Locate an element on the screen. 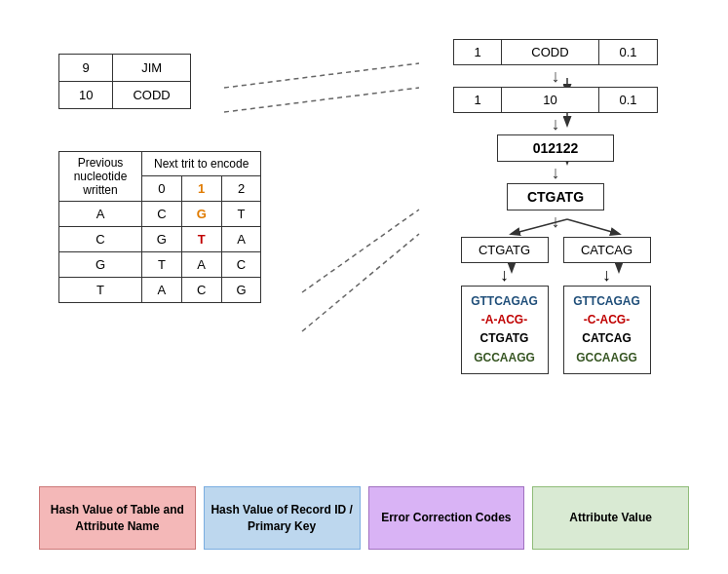 Image resolution: width=728 pixels, height=574 pixels. prev-G: G is located at coordinates (101, 265).